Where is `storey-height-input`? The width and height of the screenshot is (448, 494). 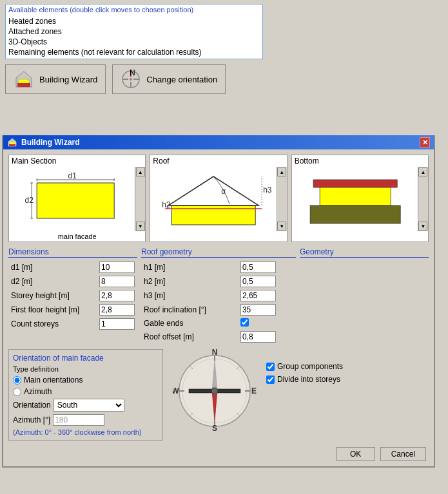
storey-height-input is located at coordinates (117, 296).